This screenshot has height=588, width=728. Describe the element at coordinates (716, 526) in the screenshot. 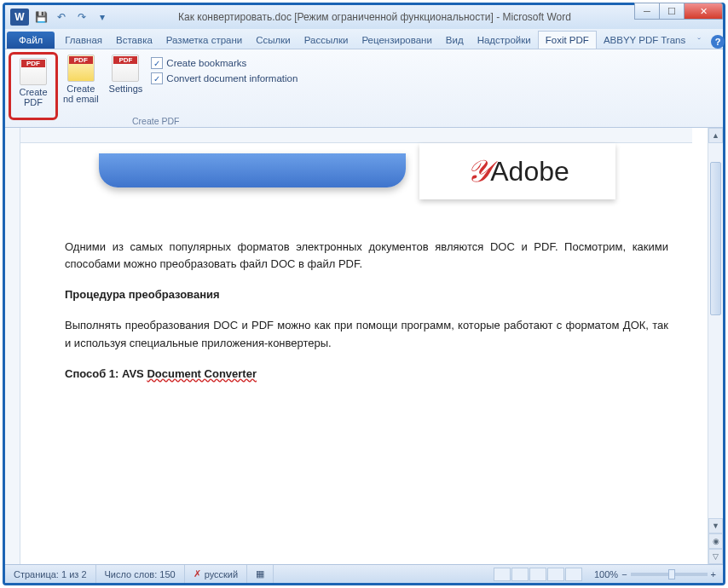

I see `scroll-down-icon: ▼` at that location.